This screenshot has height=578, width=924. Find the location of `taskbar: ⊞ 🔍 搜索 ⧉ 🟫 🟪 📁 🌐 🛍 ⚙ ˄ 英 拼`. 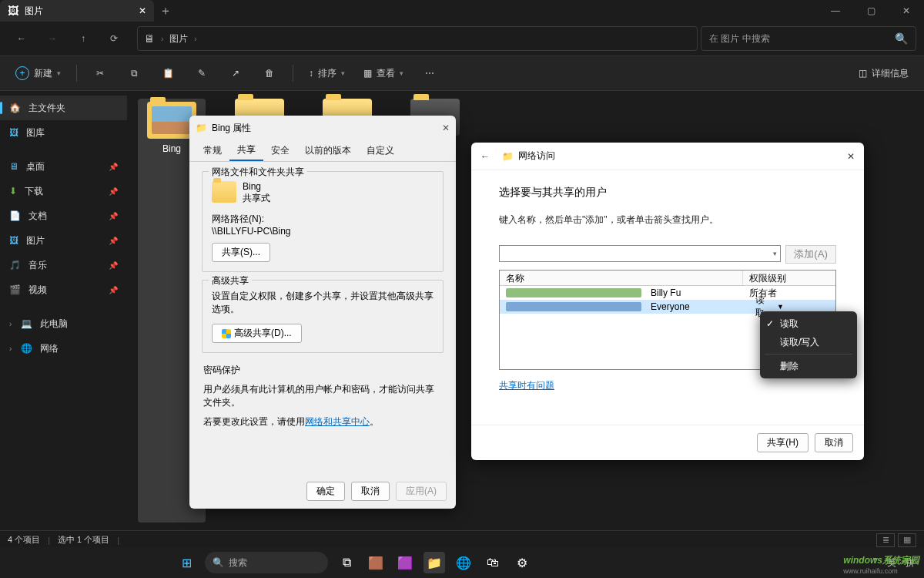

taskbar: ⊞ 🔍 搜索 ⧉ 🟫 🟪 📁 🌐 🛍 ⚙ ˄ 英 拼 is located at coordinates (462, 563).